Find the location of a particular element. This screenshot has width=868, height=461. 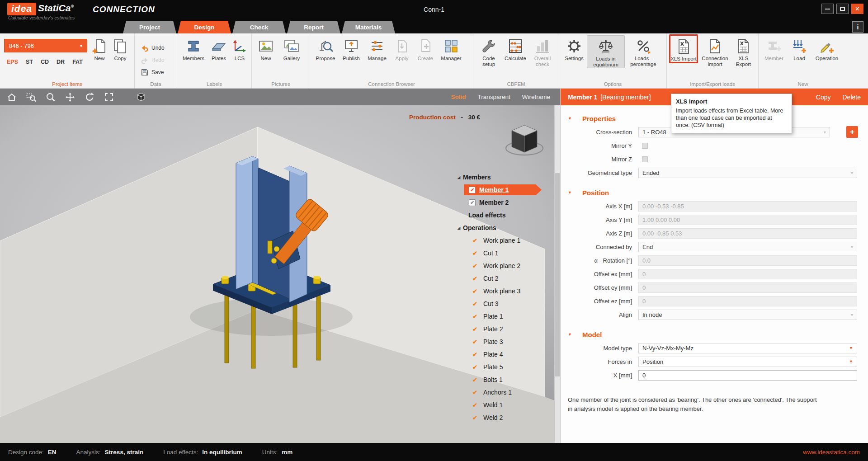

member-1-selected-row: ✔ Member 1 is located at coordinates (503, 190).